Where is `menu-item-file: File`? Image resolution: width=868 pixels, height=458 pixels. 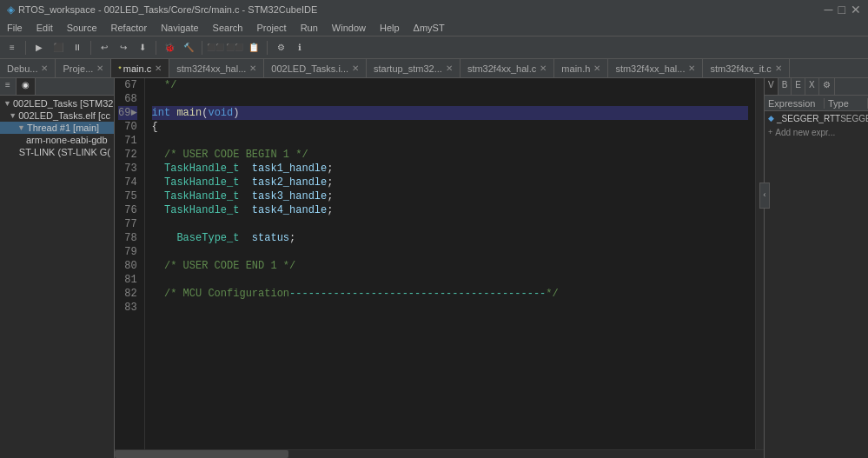
menu-item-file: File is located at coordinates (15, 28).